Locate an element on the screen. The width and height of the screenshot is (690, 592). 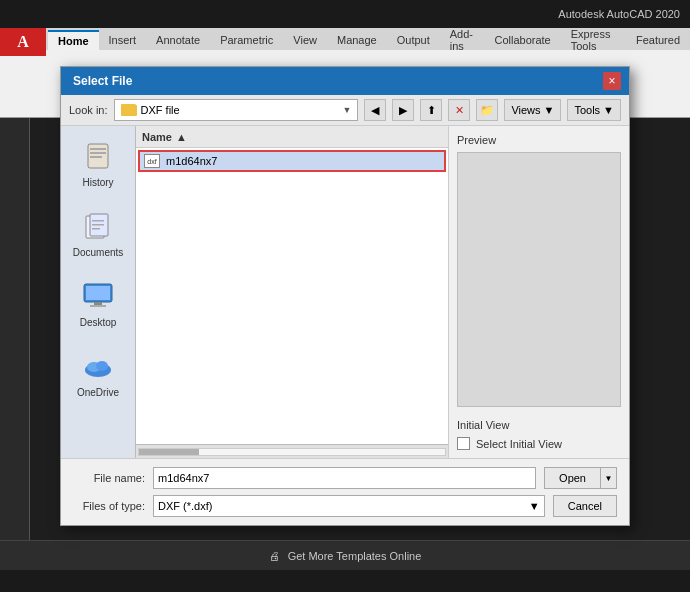
look-in-label: Look in: is located at coordinates (88, 110).